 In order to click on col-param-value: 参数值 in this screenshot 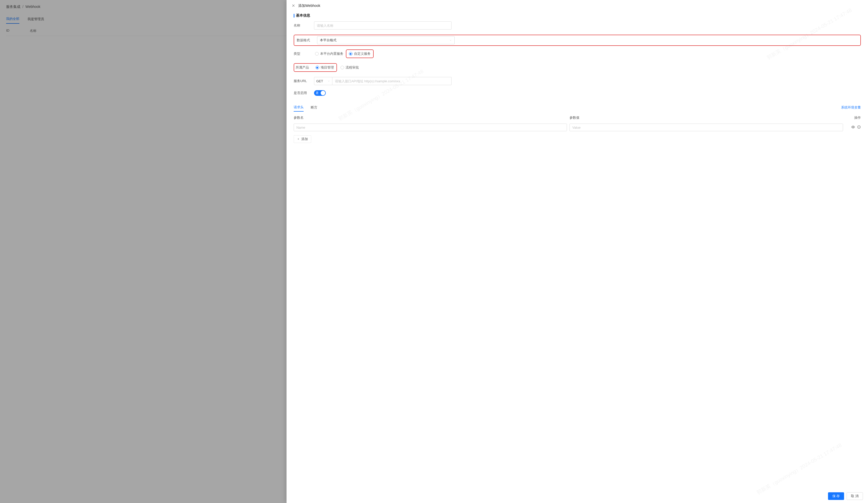, I will do `click(706, 118)`.